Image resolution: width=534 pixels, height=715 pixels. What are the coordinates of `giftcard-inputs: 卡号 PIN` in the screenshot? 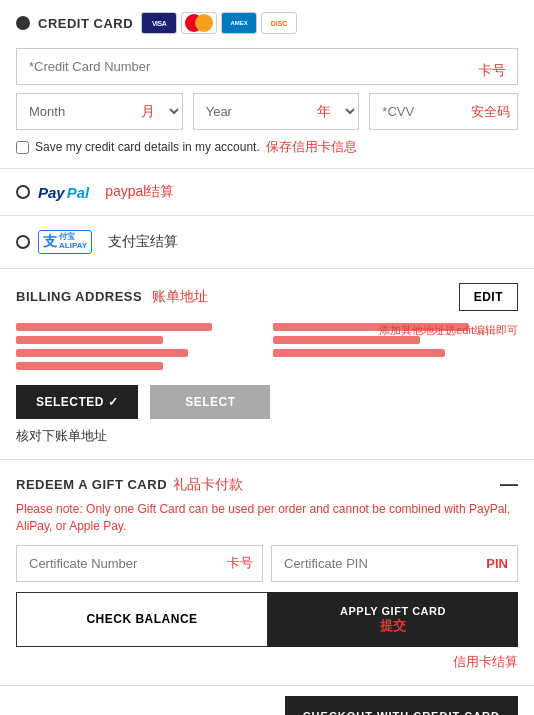 It's located at (267, 564).